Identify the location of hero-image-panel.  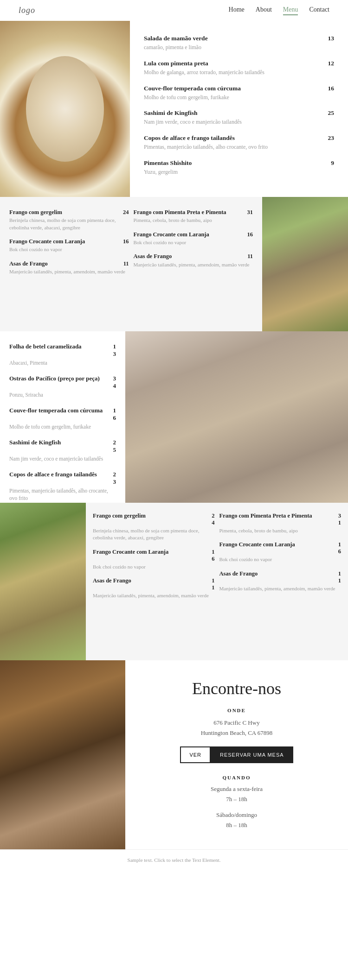
(65, 109).